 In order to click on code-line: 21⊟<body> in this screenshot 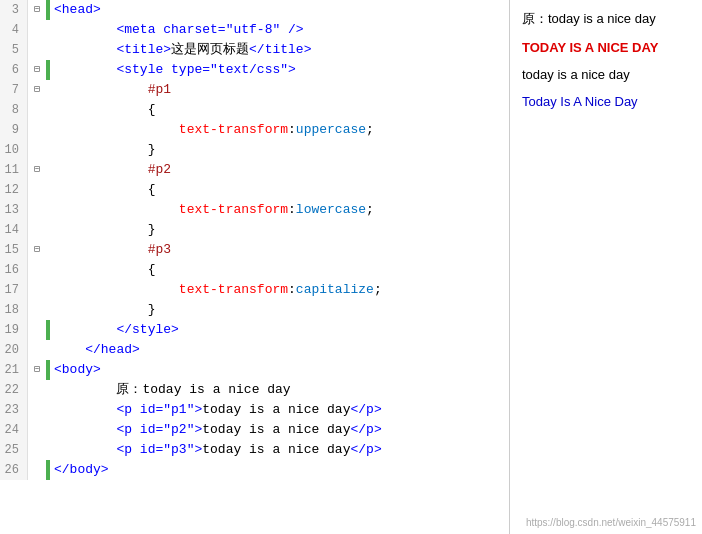, I will do `click(254, 370)`.